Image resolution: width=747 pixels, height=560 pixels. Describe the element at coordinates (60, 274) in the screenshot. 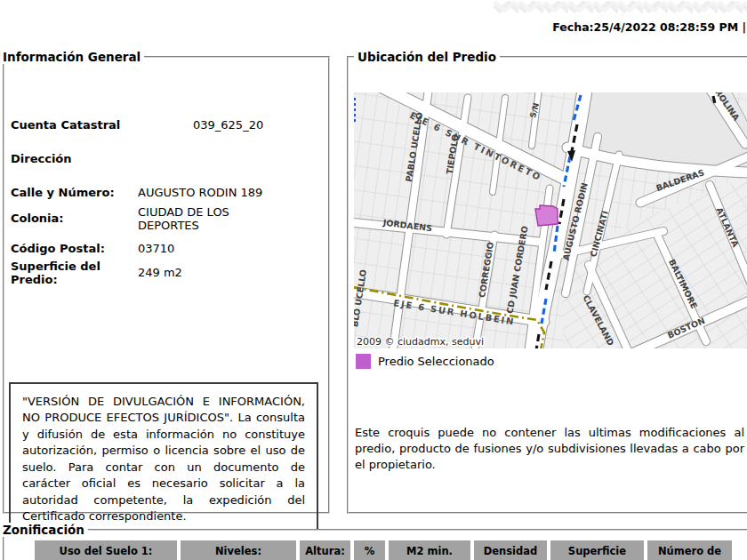

I see `superficie-label: Superficie del Predio:` at that location.